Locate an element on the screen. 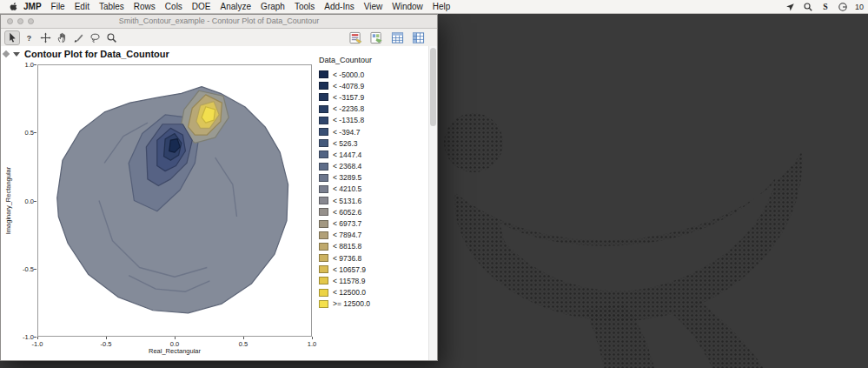 Image resolution: width=868 pixels, height=368 pixels. x-tick-label: 0.5 is located at coordinates (243, 345).